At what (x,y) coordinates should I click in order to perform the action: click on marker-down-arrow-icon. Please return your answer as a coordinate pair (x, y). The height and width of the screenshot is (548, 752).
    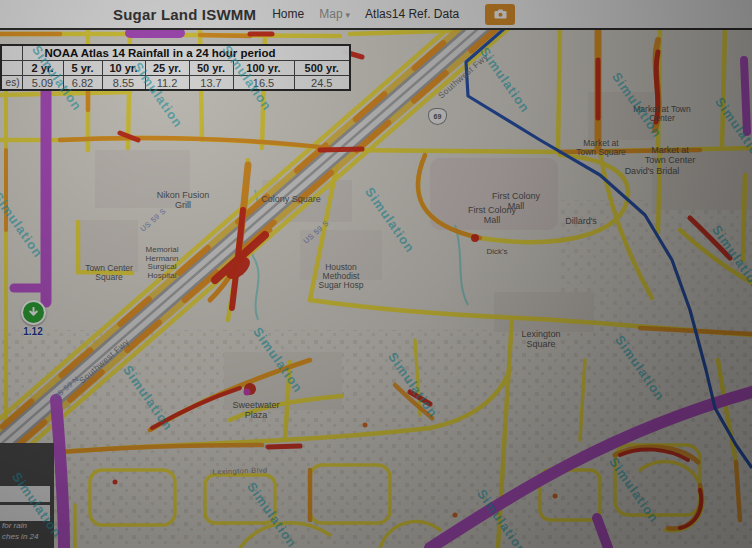
    Looking at the image, I should click on (34, 312).